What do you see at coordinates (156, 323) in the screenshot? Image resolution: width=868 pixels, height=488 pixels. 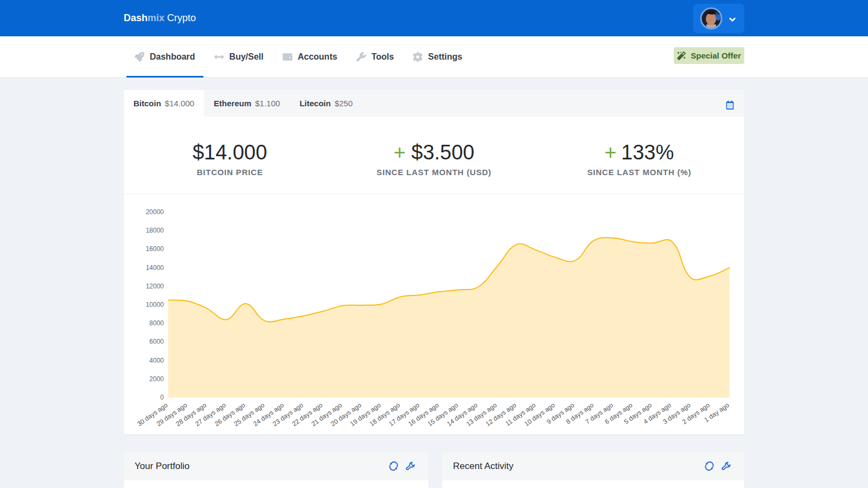 I see `svg-text: 8000` at bounding box center [156, 323].